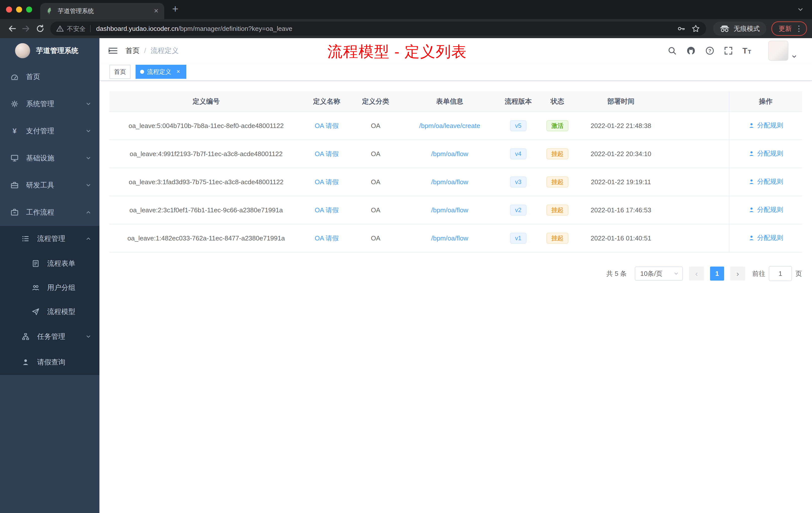 This screenshot has height=513, width=812. I want to click on tab-title: 芋道管理系统, so click(103, 11).